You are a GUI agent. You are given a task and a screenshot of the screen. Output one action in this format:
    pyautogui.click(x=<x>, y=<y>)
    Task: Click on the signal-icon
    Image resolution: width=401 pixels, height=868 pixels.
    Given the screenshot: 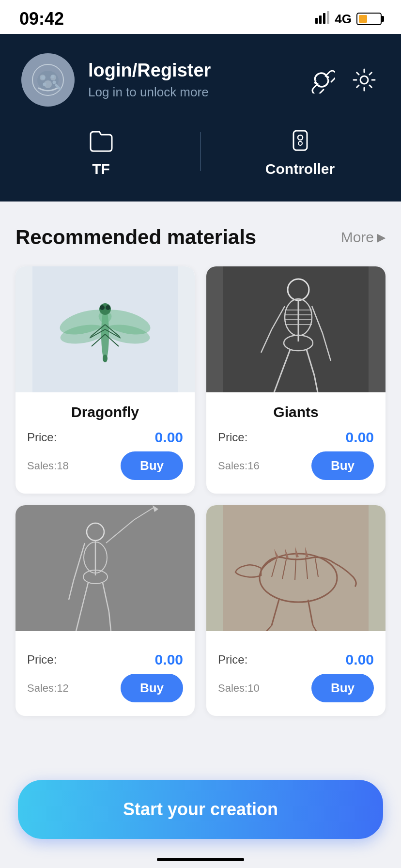 What is the action you would take?
    pyautogui.click(x=323, y=19)
    